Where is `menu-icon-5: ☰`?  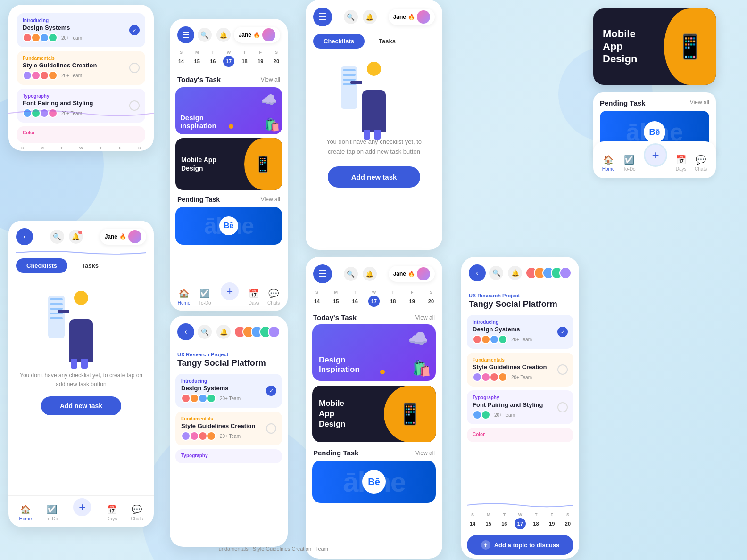 menu-icon-5: ☰ is located at coordinates (323, 17).